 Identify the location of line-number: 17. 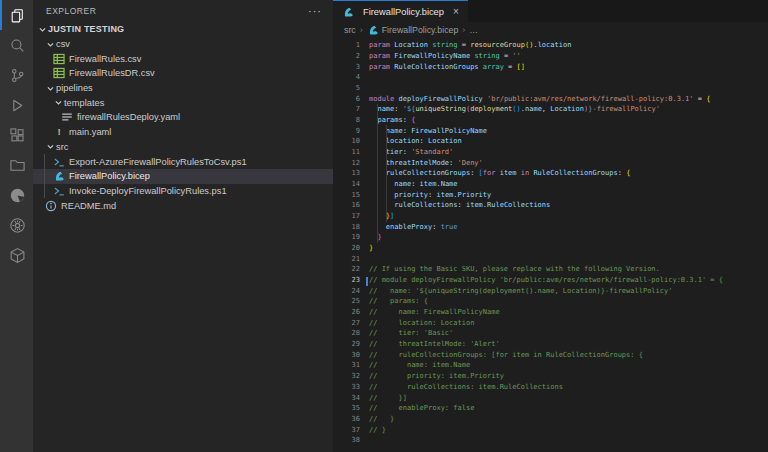
(346, 216).